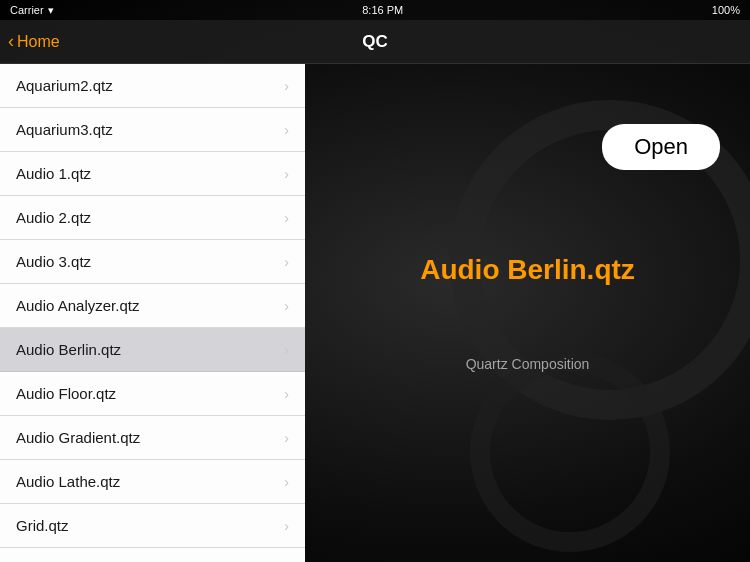 Image resolution: width=750 pixels, height=562 pixels. Describe the element at coordinates (152, 438) in the screenshot. I see `list-item: Audio Gradient.qtz›` at that location.